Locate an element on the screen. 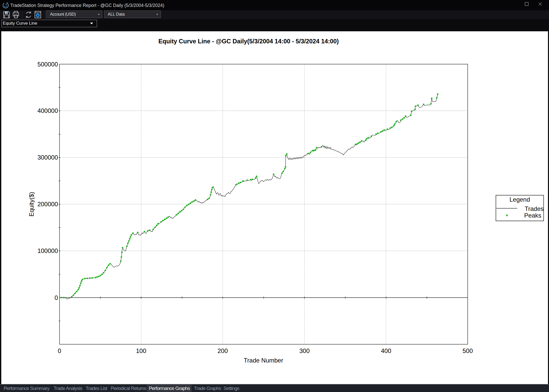  svg-text: Equity($) is located at coordinates (31, 204).